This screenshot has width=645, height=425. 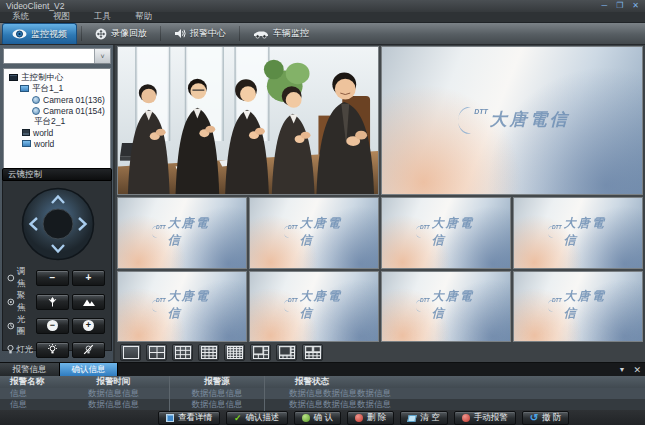 What do you see at coordinates (29, 405) in the screenshot?
I see `cell-alarm-name: 信息` at bounding box center [29, 405].